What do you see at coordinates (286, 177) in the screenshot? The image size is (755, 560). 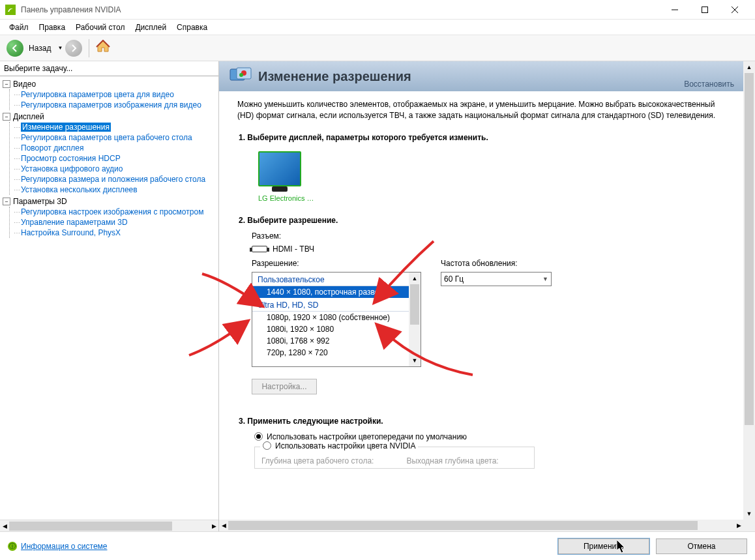 I see `monitor-thumbnail: LG Electronics …` at bounding box center [286, 177].